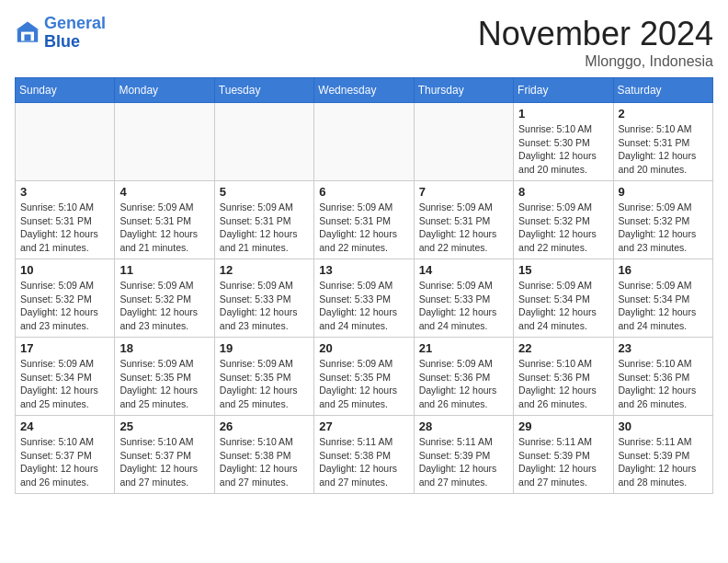 This screenshot has width=728, height=563. I want to click on calendar-cell: 1Sunrise: 5:10 AM Sunset: 5:30 PM Daylig…, so click(563, 142).